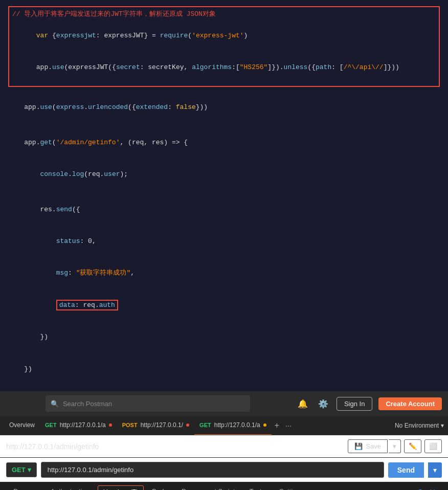 The image size is (448, 490). Describe the element at coordinates (224, 369) in the screenshot. I see `code-line-11: })` at that location.